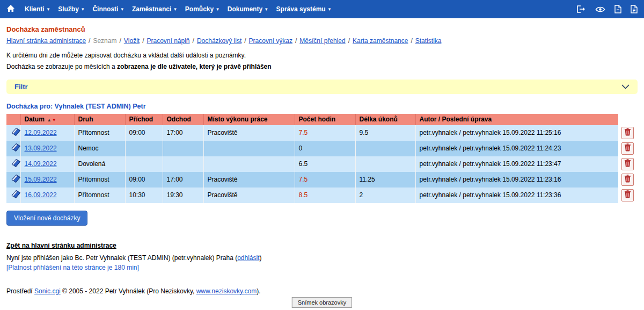 The image size is (644, 310). I want to click on date-link: 15.09.2022, so click(41, 179).